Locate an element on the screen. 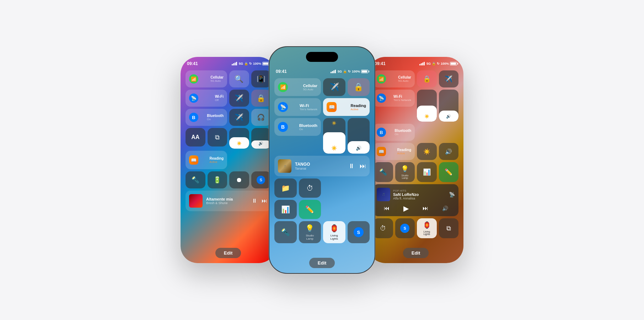 This screenshot has height=320, width=644. left-lock-tile: 🔒 is located at coordinates (261, 98).